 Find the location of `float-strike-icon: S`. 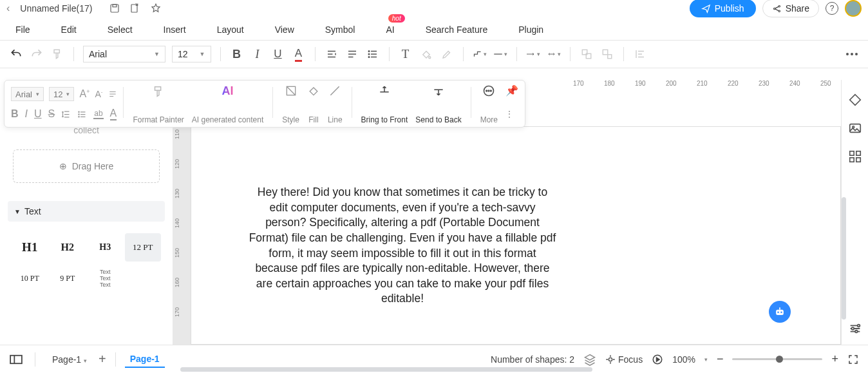

float-strike-icon: S is located at coordinates (52, 114).